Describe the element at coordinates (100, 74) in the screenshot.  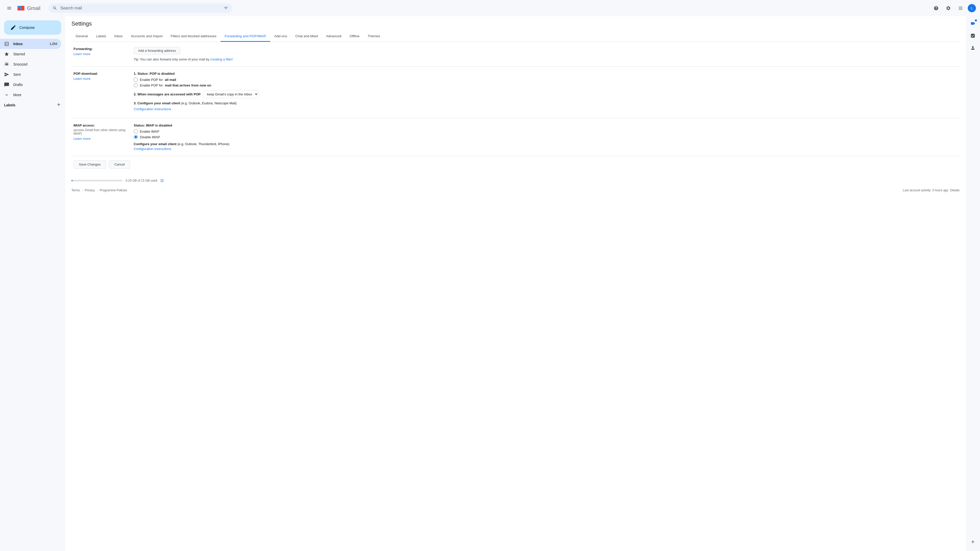
I see `pop-label: POP download:` at that location.